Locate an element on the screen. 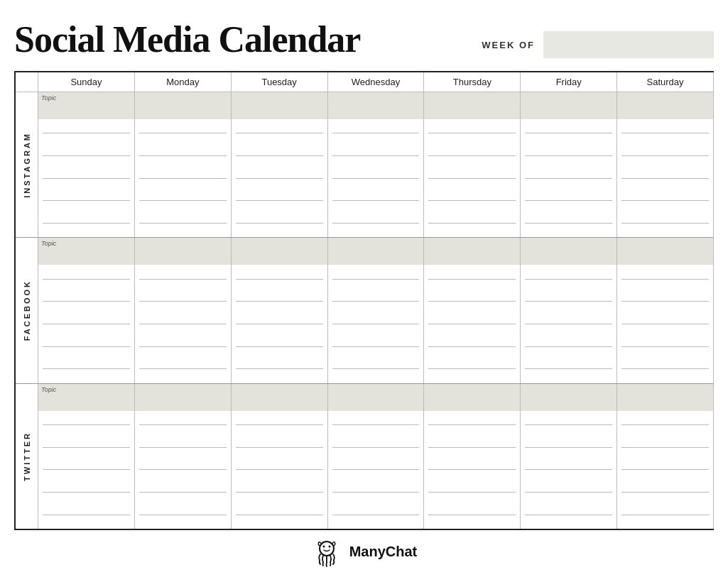 This screenshot has height=577, width=728. facebook-wednesday is located at coordinates (376, 310).